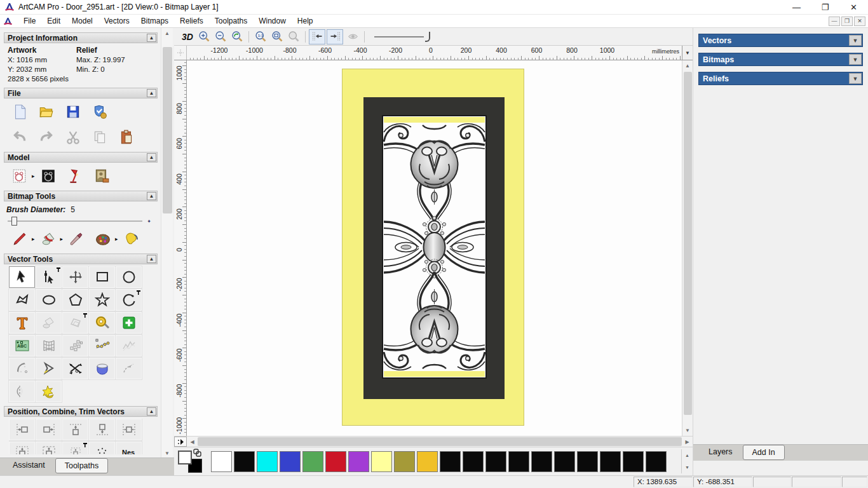 The width and height of the screenshot is (868, 488). I want to click on artwork-relief-panel, so click(435, 247).